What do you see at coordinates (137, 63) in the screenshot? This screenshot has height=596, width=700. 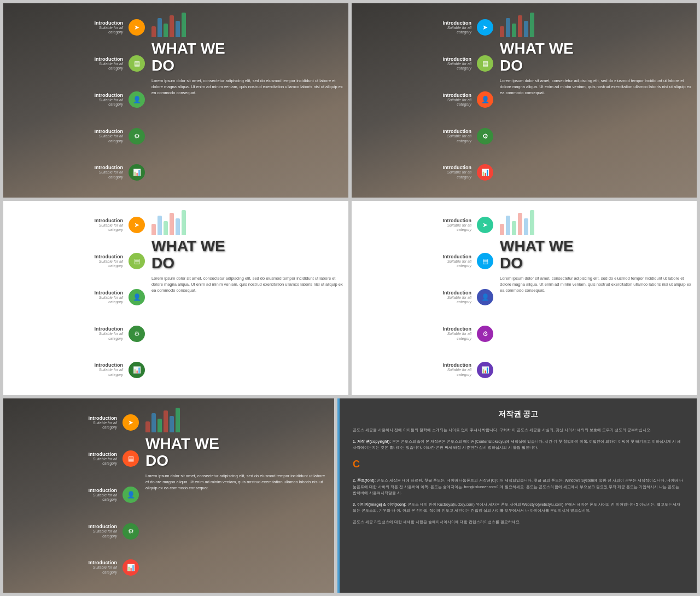 I see `circle-2: ▤` at bounding box center [137, 63].